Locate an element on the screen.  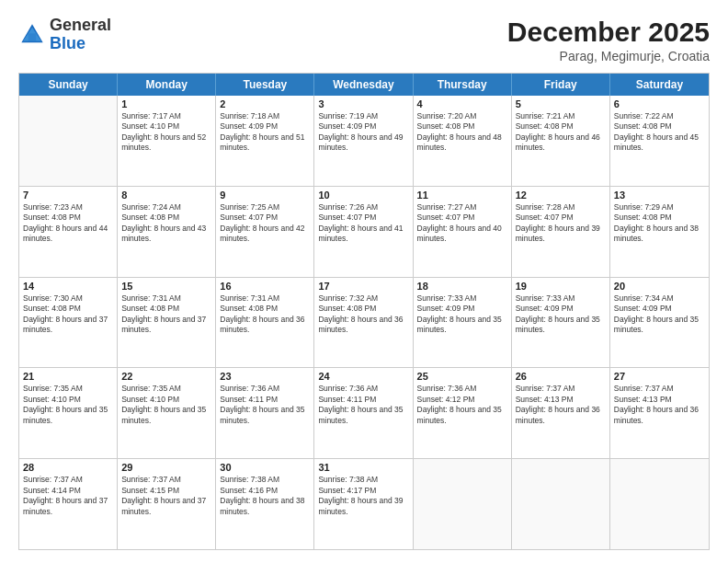
day-cell: 15Sunrise: 7:31 AMSunset: 4:08 PMDayligh… is located at coordinates (167, 323).